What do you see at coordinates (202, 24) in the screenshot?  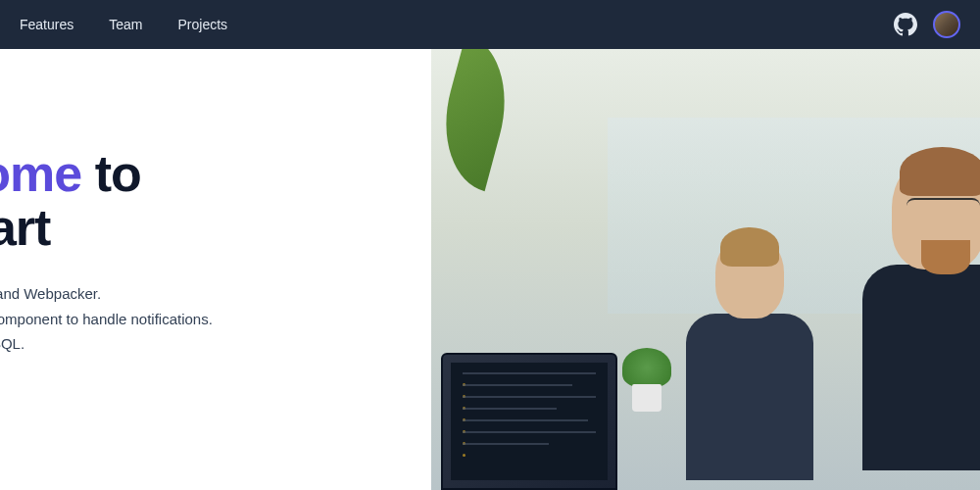 I see `nav-link-projects: Projects` at bounding box center [202, 24].